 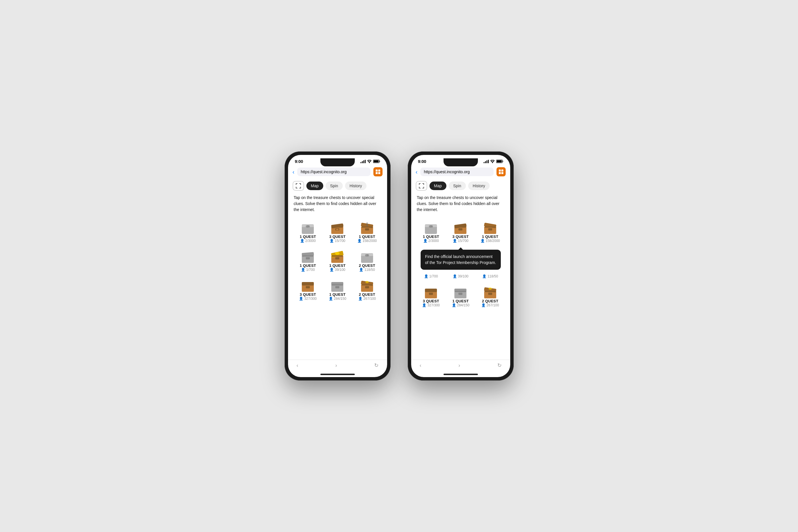 What do you see at coordinates (338, 374) in the screenshot?
I see `home-indicator-left` at bounding box center [338, 374].